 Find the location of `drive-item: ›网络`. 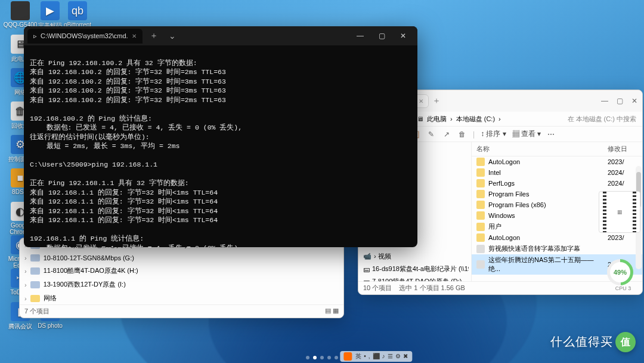

drive-item: ›网络 is located at coordinates (181, 298).